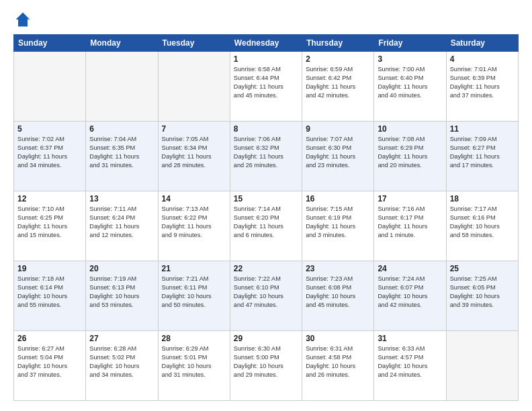 This screenshot has width=532, height=411. I want to click on calendar-cell: 20Sunrise: 7:19 AM Sunset: 6:13 PM Dayli…, so click(122, 296).